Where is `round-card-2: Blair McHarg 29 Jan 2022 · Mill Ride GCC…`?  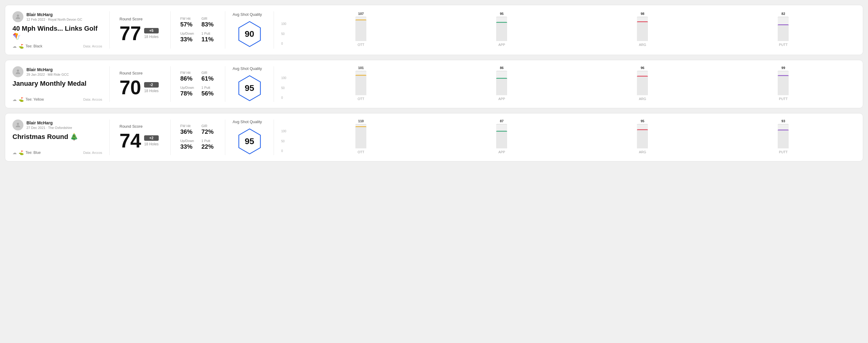 round-card-2: Blair McHarg 29 Jan 2022 · Mill Ride GCC… is located at coordinates (434, 84).